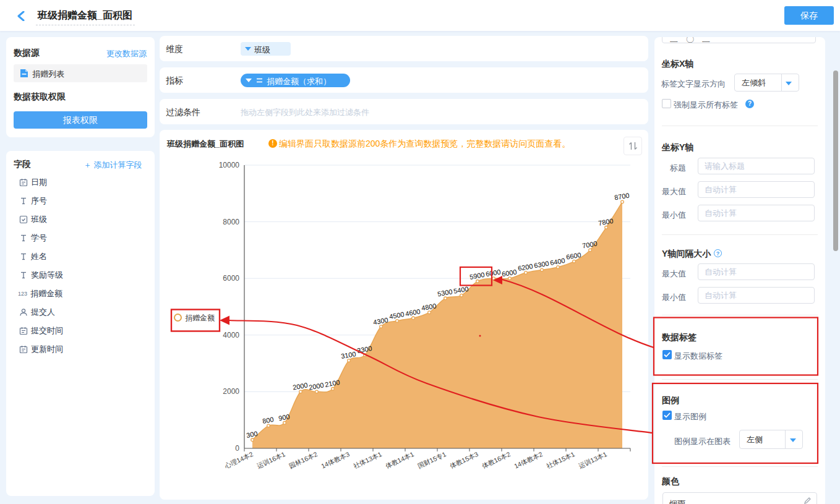 The height and width of the screenshot is (504, 840). Describe the element at coordinates (271, 460) in the screenshot. I see `svg-text: 运训16本1` at that location.